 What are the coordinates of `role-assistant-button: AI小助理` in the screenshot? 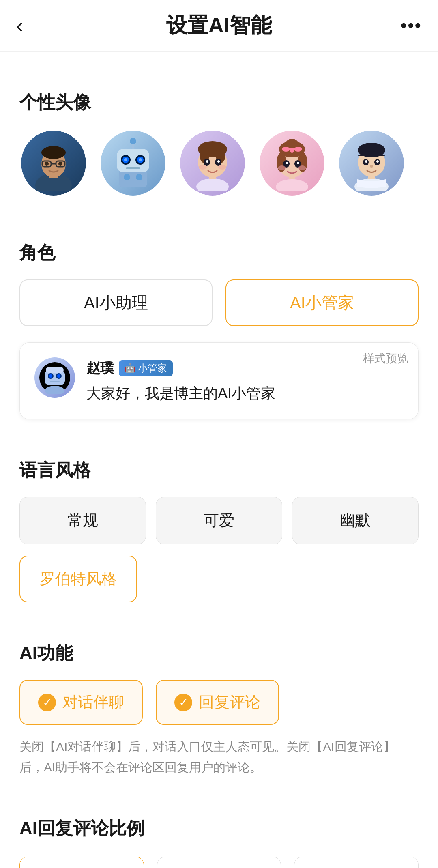 It's located at (116, 303).